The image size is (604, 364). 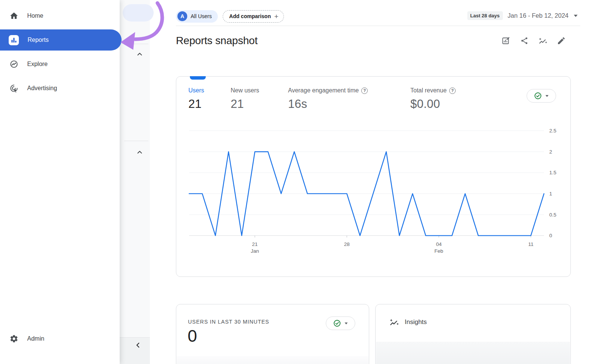 What do you see at coordinates (60, 64) in the screenshot?
I see `sidebar-item-explore: Explore` at bounding box center [60, 64].